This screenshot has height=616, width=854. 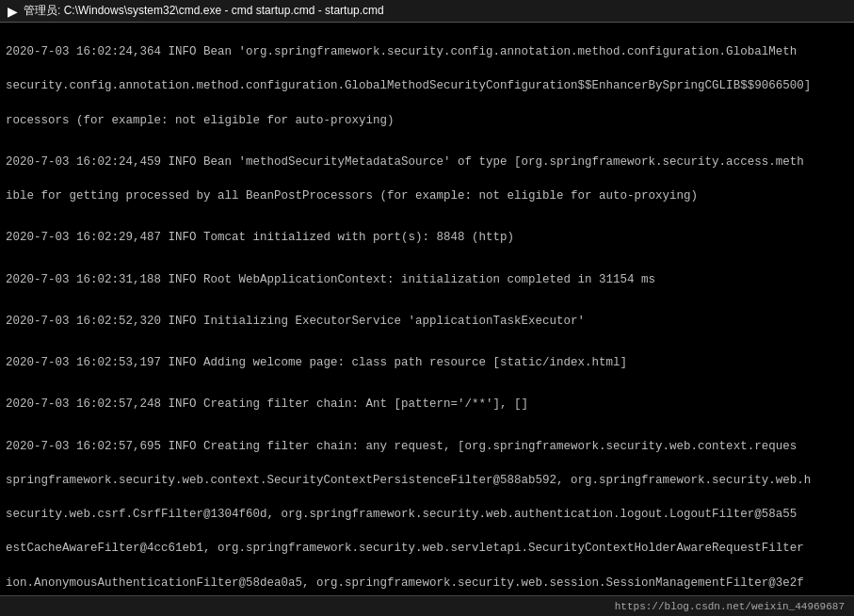 What do you see at coordinates (427, 480) in the screenshot?
I see `log-line: springframework.security.web.context.Sec…` at bounding box center [427, 480].